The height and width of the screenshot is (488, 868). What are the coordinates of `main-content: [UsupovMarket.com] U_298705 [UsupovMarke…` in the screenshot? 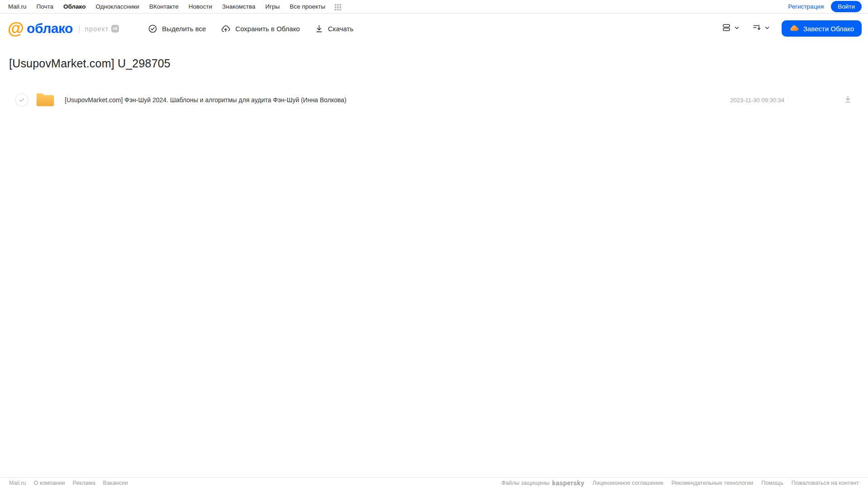 It's located at (434, 84).